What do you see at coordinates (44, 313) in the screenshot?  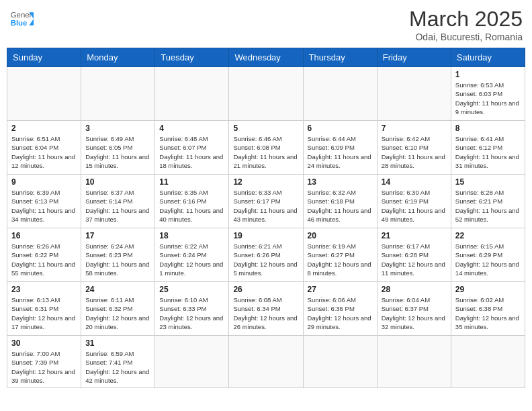 I see `day-info: Sunrise: 6:13 AMSunset: 6:31 PMDaylight:…` at bounding box center [44, 313].